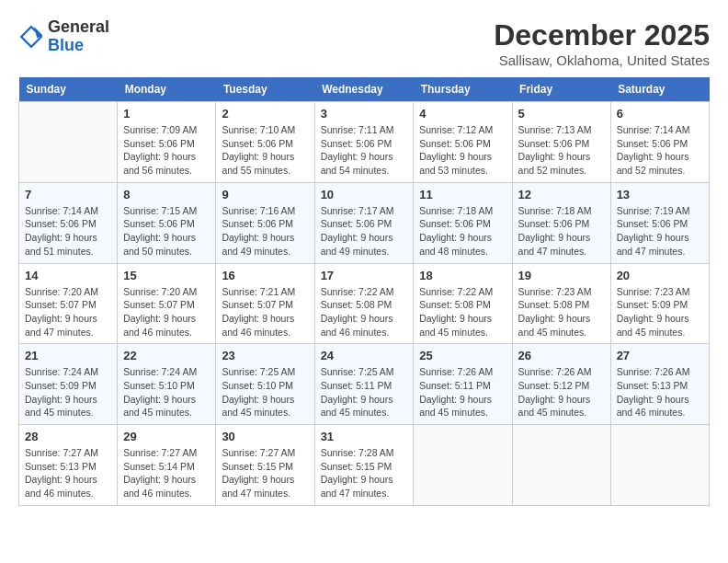  Describe the element at coordinates (561, 90) in the screenshot. I see `day-header-friday: Friday` at that location.